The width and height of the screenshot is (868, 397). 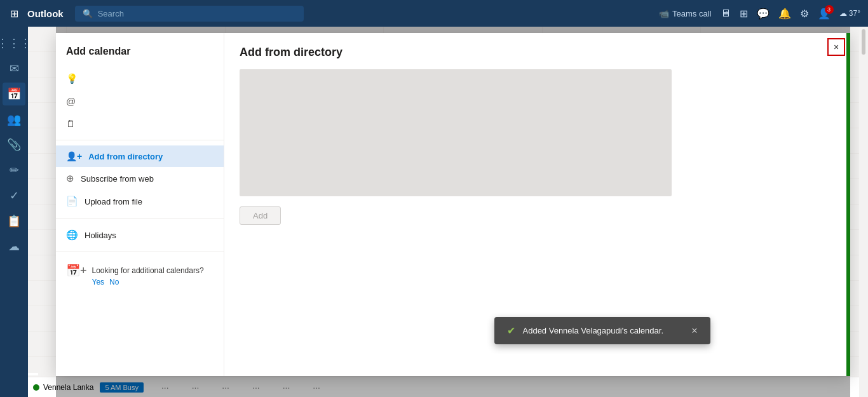 What do you see at coordinates (694, 331) in the screenshot?
I see `toast-close-button: ×` at bounding box center [694, 331].